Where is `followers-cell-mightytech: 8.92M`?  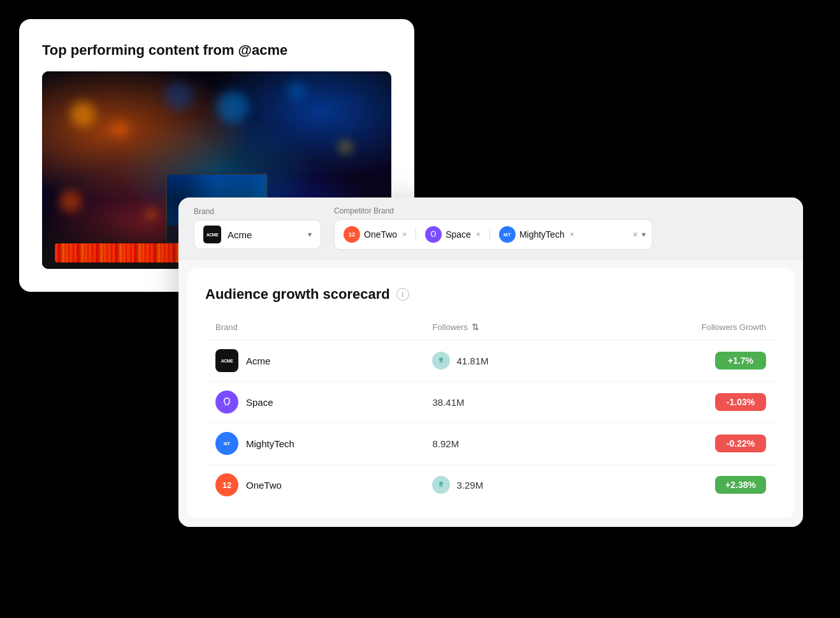
followers-cell-mightytech: 8.92M is located at coordinates (507, 443).